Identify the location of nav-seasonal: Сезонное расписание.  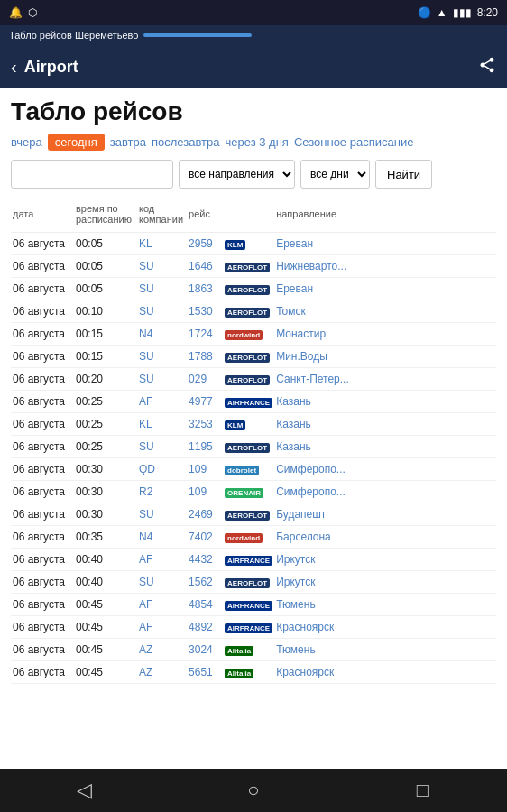
(354, 143).